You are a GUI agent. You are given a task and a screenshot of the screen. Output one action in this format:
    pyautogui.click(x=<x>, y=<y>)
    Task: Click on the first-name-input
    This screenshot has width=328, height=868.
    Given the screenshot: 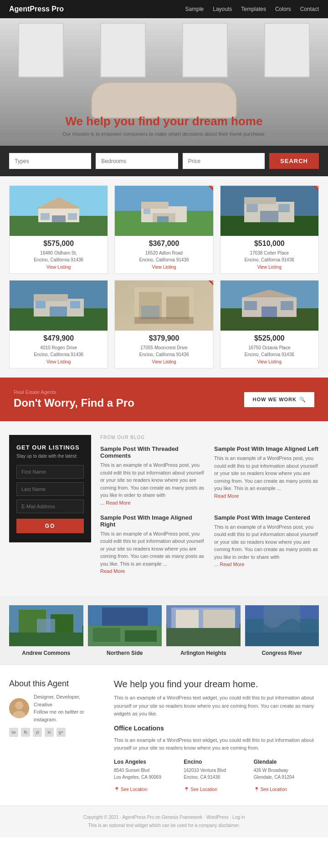 What is the action you would take?
    pyautogui.click(x=50, y=472)
    